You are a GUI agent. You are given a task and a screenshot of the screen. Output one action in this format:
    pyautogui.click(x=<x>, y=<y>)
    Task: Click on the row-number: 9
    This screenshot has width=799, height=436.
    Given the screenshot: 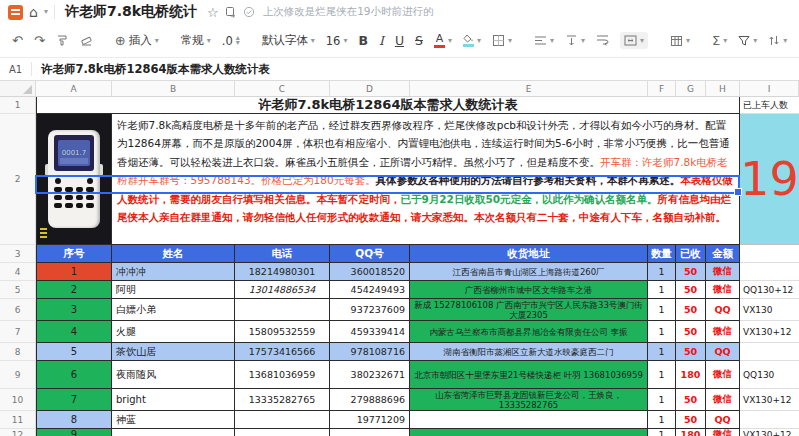 What is the action you would take?
    pyautogui.click(x=18, y=375)
    